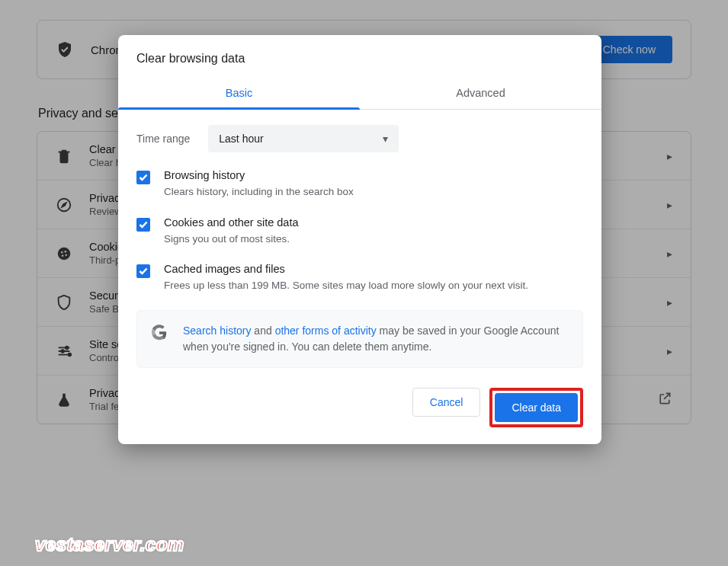  I want to click on google-account-info: Search history and other forms of activi…, so click(360, 339).